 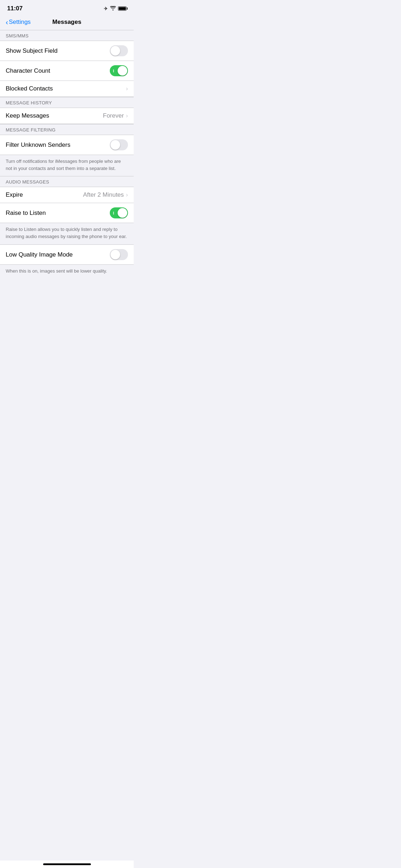 What do you see at coordinates (15, 9) in the screenshot?
I see `status-time: 11:07` at bounding box center [15, 9].